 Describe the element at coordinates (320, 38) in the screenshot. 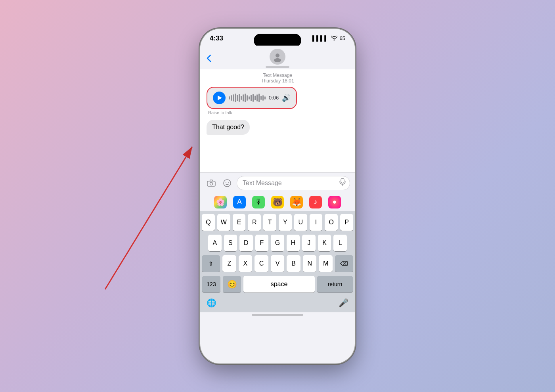

I see `signal-icon: ▌▌▌▌` at that location.